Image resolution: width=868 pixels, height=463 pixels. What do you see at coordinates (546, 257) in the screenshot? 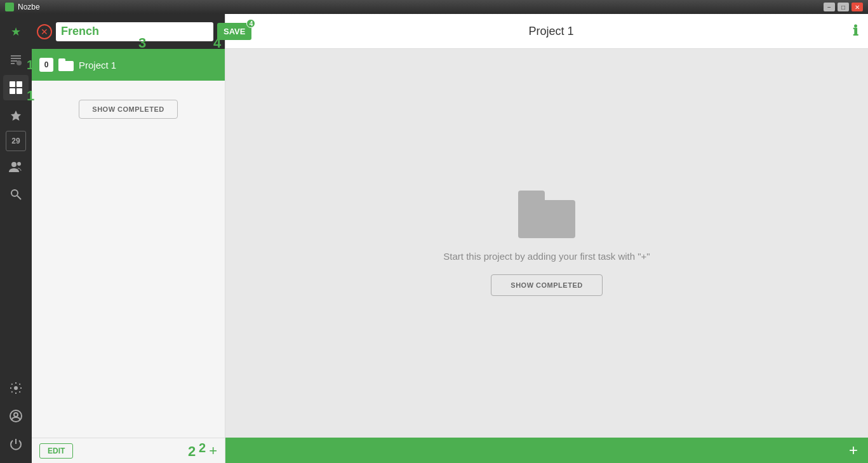
I see `empty-state-message: Start this project by adding your first …` at bounding box center [546, 257].